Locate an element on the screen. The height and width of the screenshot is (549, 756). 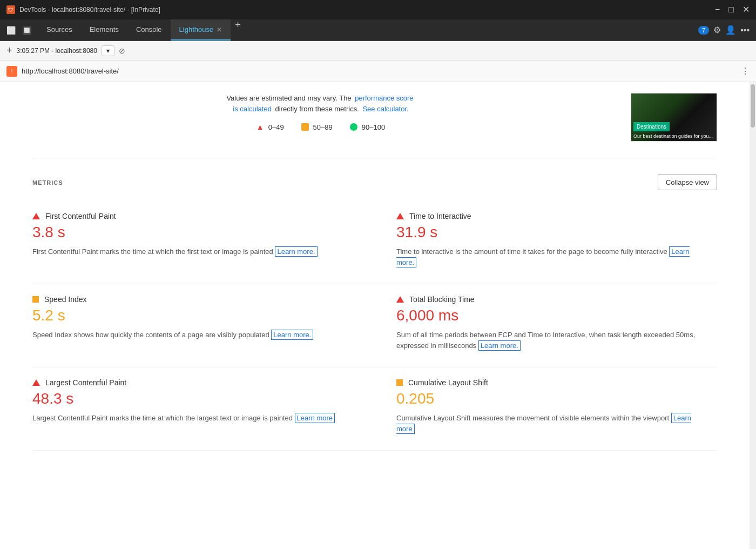
orange-range: 50–89 is located at coordinates (323, 128).